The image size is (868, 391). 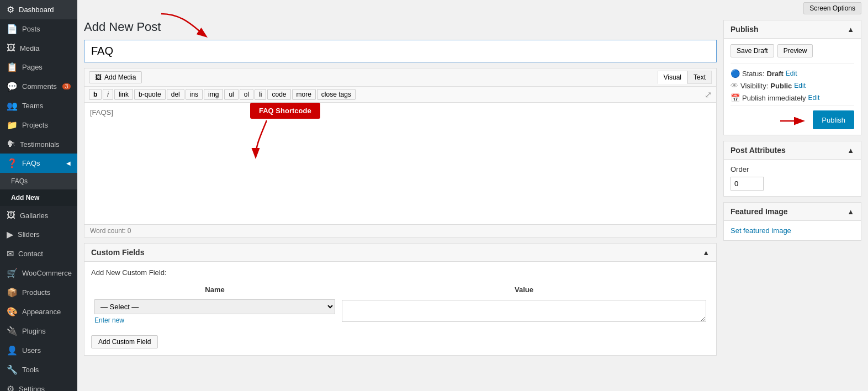 What do you see at coordinates (261, 94) in the screenshot?
I see `fmt-li: li` at bounding box center [261, 94].